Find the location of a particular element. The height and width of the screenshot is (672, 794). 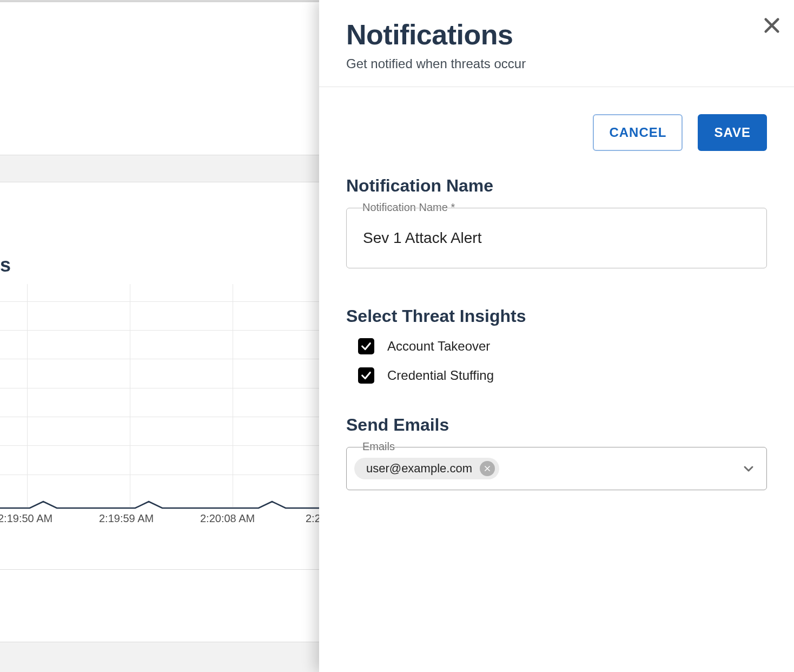

x-axis-tick: 2:20:08 AM is located at coordinates (227, 518).